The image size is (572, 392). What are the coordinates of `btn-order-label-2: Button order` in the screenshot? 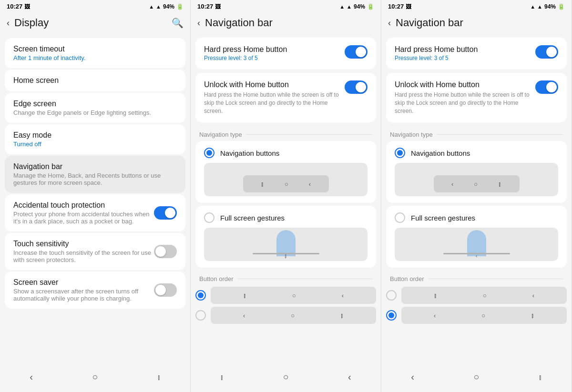 It's located at (216, 279).